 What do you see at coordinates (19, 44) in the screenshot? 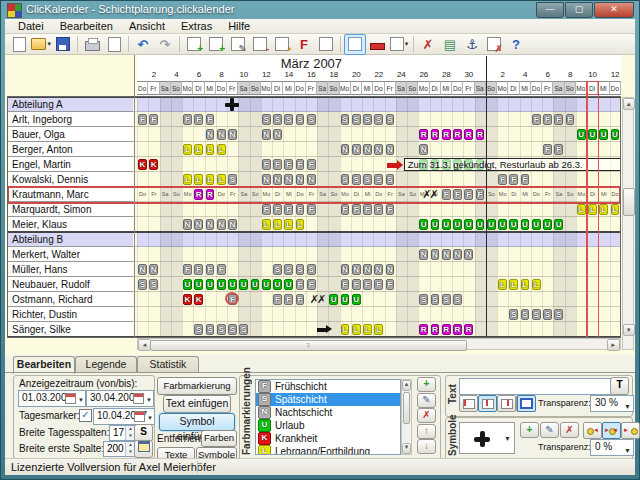
I see `new-document-icon` at bounding box center [19, 44].